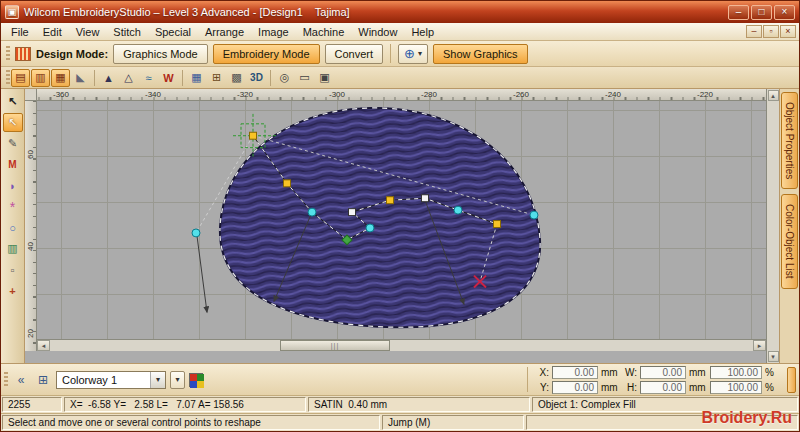 This screenshot has width=800, height=432. Describe the element at coordinates (400, 12) in the screenshot. I see `title-bar: ▣ Wilcom EmbroideryStudio – Level 3 Adva…` at that location.